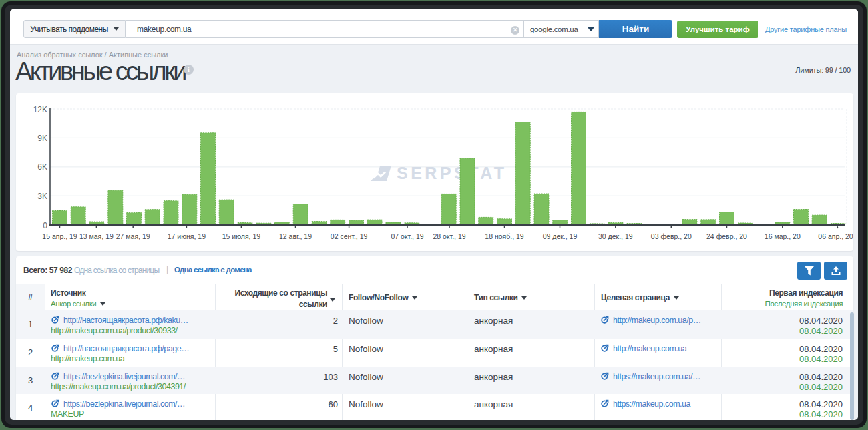 This screenshot has height=430, width=868. I want to click on svg-text: 09 дек., 19, so click(560, 236).